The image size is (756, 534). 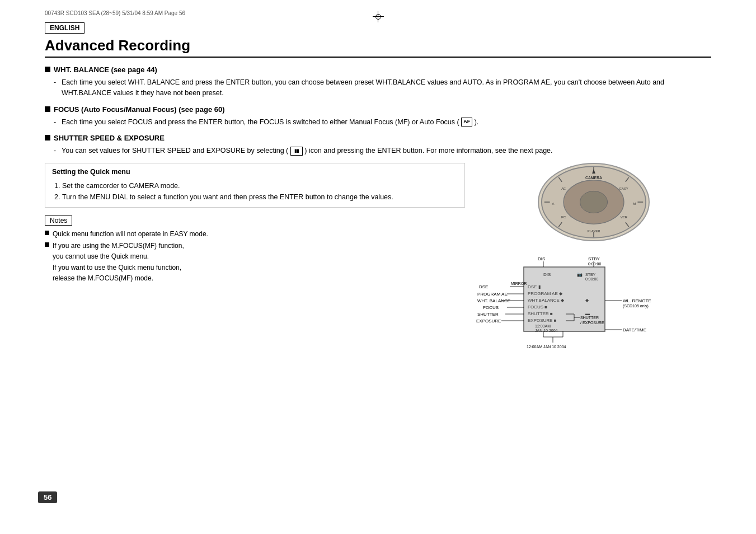 I want to click on section-header-focus: FOCUS (Auto Focus/Manual Focus) (see pag…, so click(x=139, y=110).